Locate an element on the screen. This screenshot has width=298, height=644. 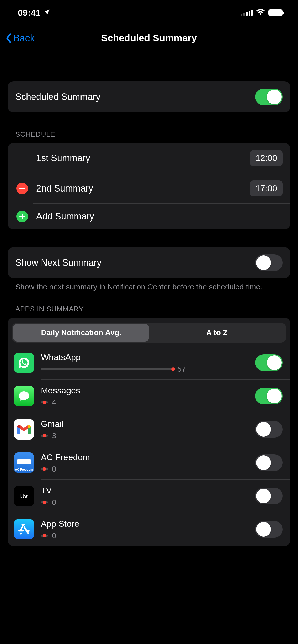
time-badge: 17:00 is located at coordinates (266, 188).